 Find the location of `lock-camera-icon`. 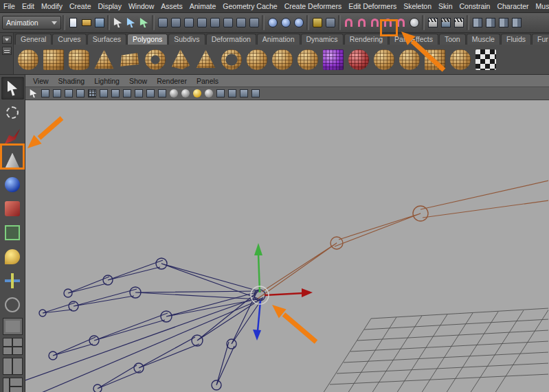

lock-camera-icon is located at coordinates (45, 93).